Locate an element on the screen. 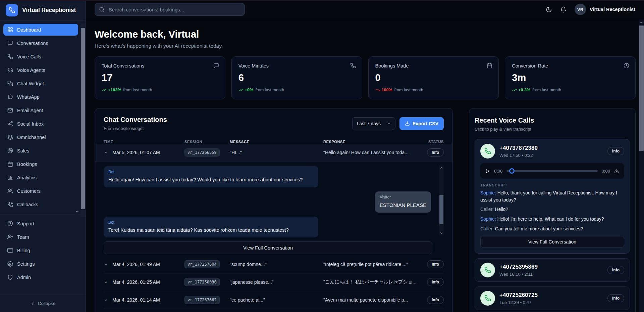 Image resolution: width=644 pixels, height=312 pixels. sidebar-item-omnichannel: Omnichannel is located at coordinates (41, 137).